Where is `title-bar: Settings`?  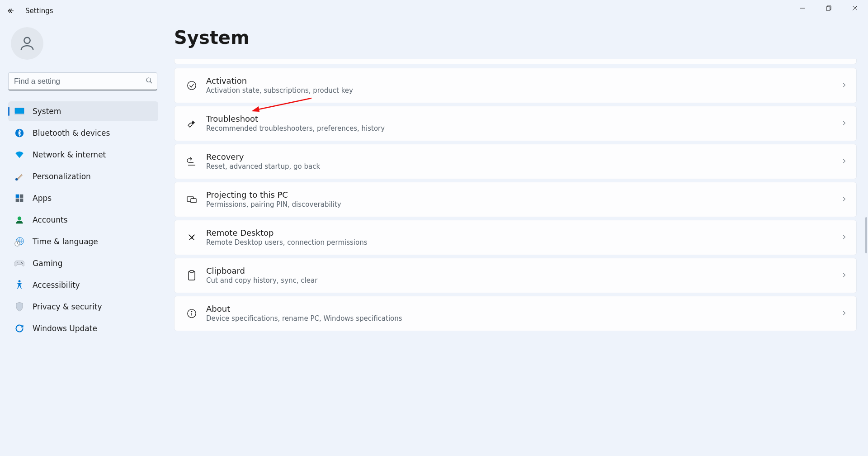
title-bar: Settings is located at coordinates (434, 11).